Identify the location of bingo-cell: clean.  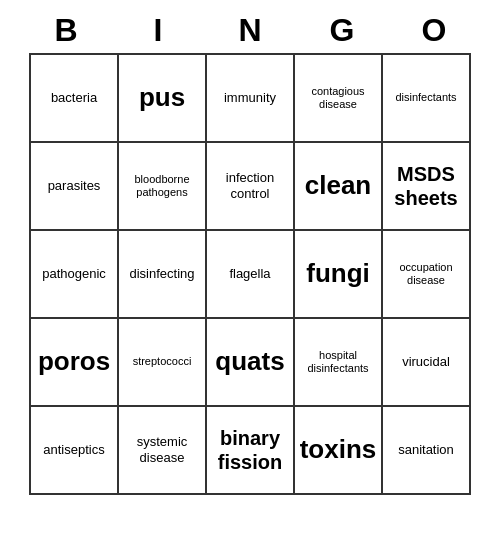
(339, 187).